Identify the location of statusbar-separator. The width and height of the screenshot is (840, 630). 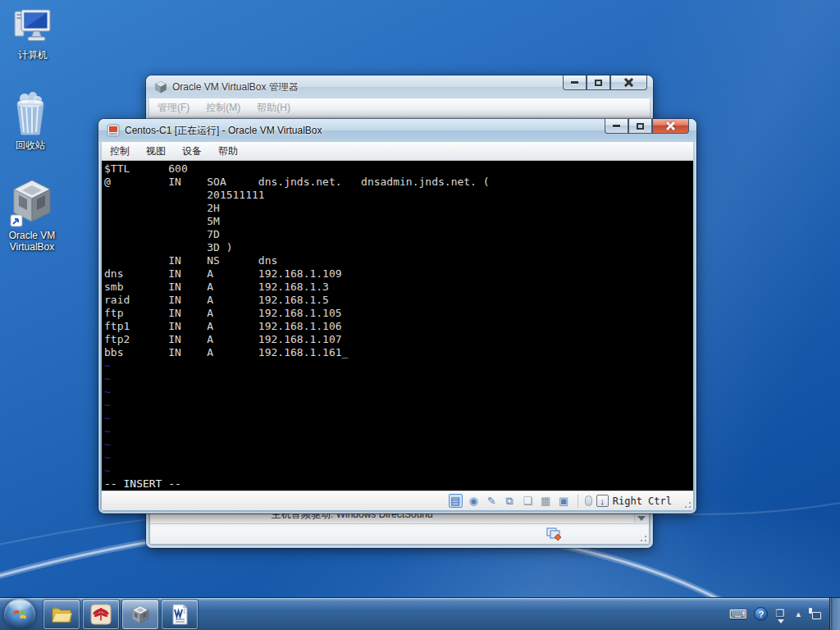
(578, 501).